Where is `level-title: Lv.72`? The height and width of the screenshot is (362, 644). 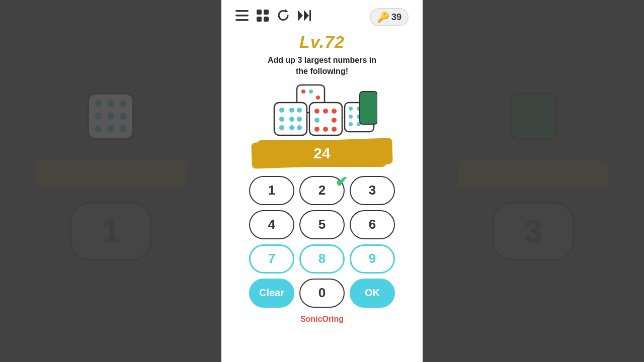 level-title: Lv.72 is located at coordinates (322, 42).